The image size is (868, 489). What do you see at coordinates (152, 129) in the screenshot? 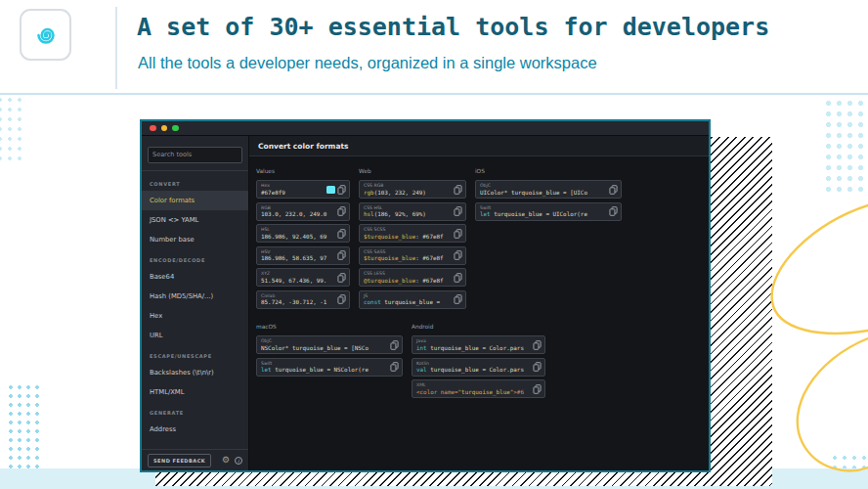
I see `close-button` at bounding box center [152, 129].